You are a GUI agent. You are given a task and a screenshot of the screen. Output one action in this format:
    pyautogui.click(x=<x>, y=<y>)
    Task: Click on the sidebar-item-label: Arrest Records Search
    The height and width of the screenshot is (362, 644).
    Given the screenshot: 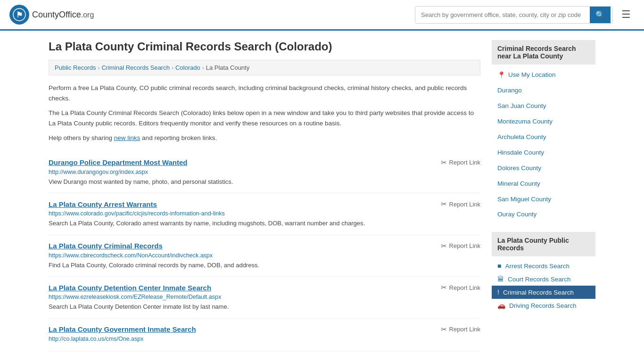 What is the action you would take?
    pyautogui.click(x=537, y=266)
    